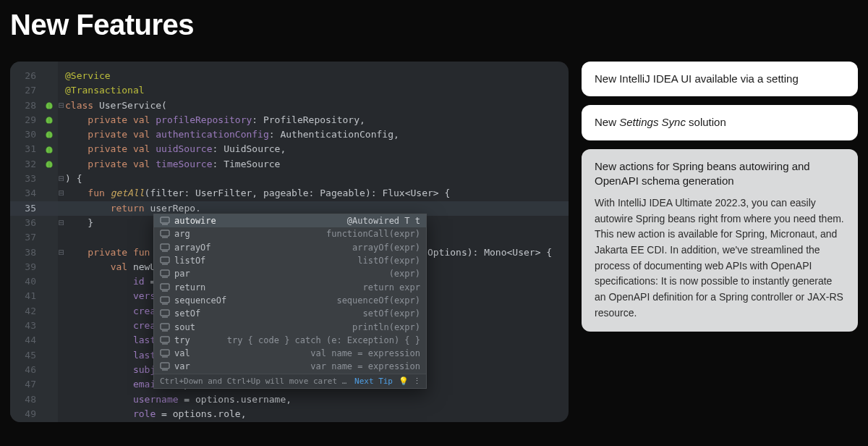  Describe the element at coordinates (290, 287) in the screenshot. I see `completion-item: returnreturn expr` at that location.